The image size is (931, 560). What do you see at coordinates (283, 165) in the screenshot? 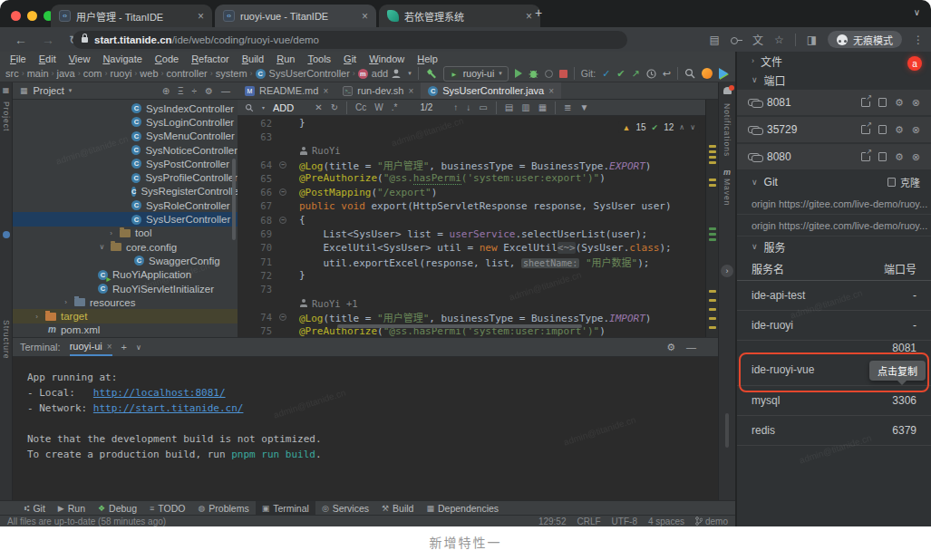
I see `fold-icon: −` at bounding box center [283, 165].